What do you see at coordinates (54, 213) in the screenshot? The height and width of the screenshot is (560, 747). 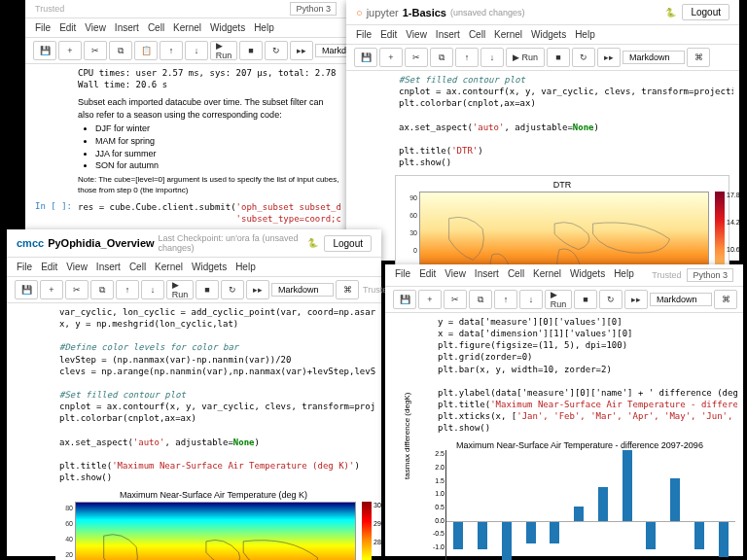 I see `in-prompt: In [ ]:` at bounding box center [54, 213].